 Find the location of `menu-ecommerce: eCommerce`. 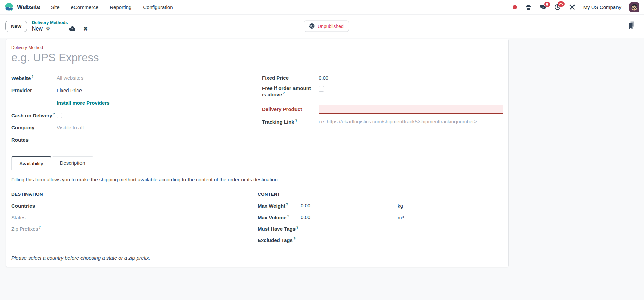

menu-ecommerce: eCommerce is located at coordinates (85, 7).